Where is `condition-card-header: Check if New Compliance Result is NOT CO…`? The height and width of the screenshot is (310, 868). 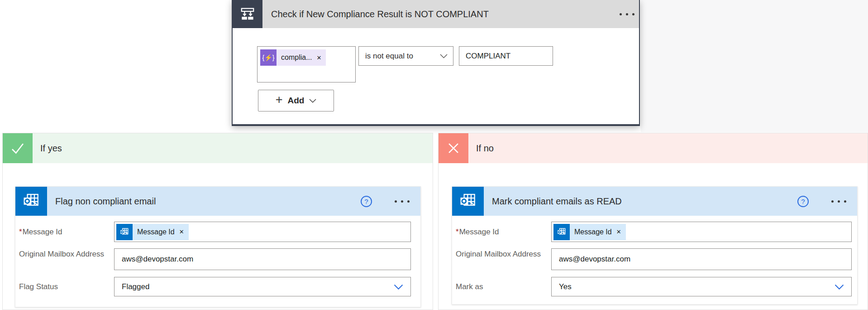
condition-card-header: Check if New Compliance Result is NOT CO… is located at coordinates (436, 14).